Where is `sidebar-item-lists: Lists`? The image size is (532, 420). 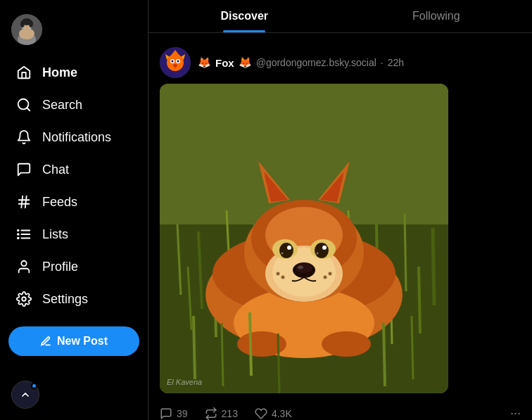
sidebar-item-lists: Lists is located at coordinates (74, 234).